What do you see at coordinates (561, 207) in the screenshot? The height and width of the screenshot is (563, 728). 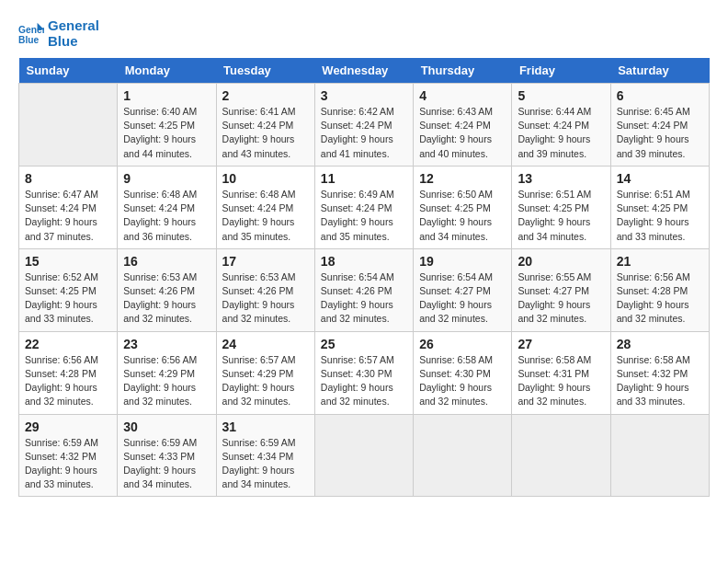 I see `calendar-cell: 13Sunrise: 6:51 AMSunset: 4:25 PMDayligh…` at bounding box center [561, 207].